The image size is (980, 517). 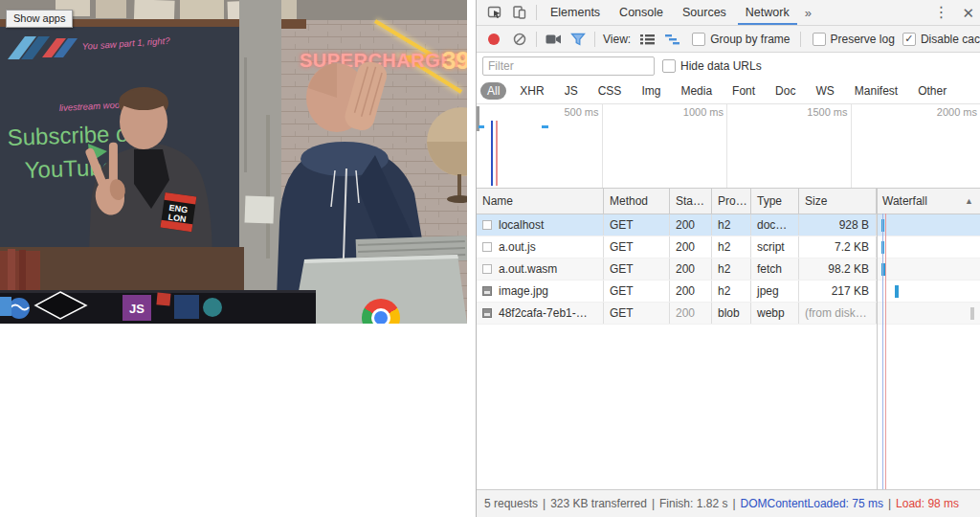 What do you see at coordinates (728, 270) in the screenshot?
I see `table-row: a.out.wasm GET 200 h2 fetch 98.2 KB` at bounding box center [728, 270].